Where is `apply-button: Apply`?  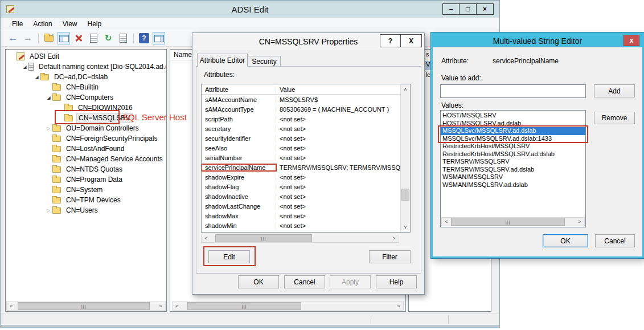
apply-button: Apply is located at coordinates (350, 282).